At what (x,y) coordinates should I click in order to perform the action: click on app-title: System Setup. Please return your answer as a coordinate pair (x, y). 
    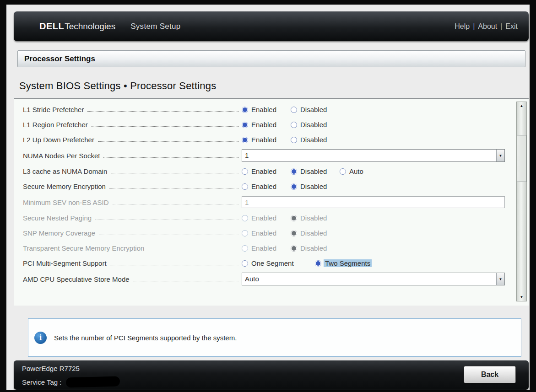
    Looking at the image, I should click on (156, 27).